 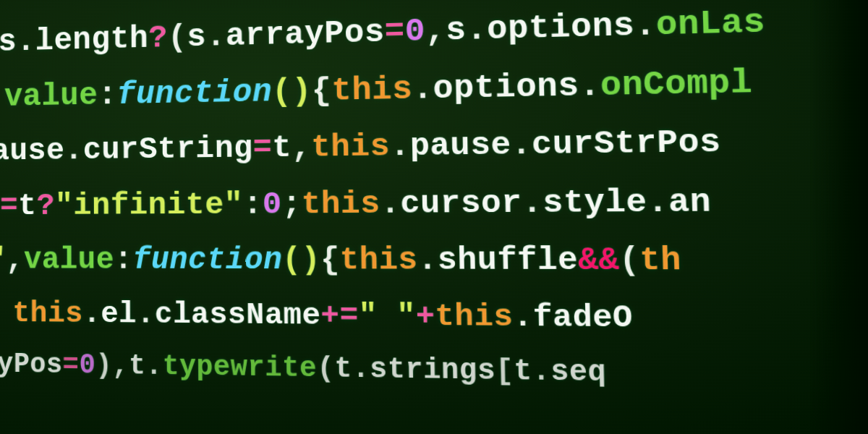 I want to click on token: typewrite, so click(x=240, y=367).